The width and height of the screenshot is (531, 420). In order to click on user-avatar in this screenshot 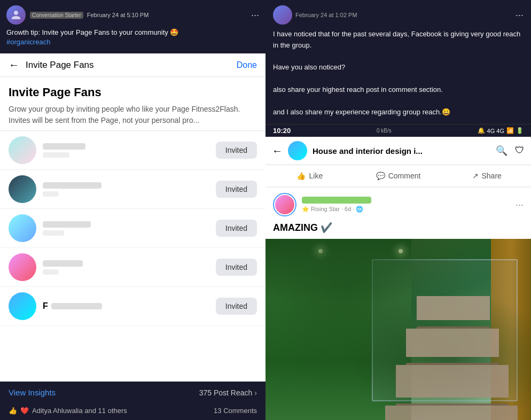, I will do `click(285, 205)`.